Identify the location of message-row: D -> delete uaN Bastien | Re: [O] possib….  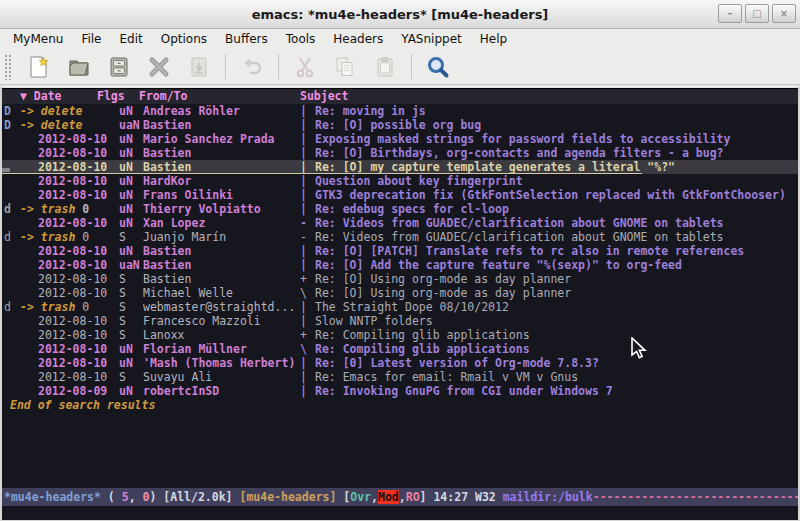
(400, 125).